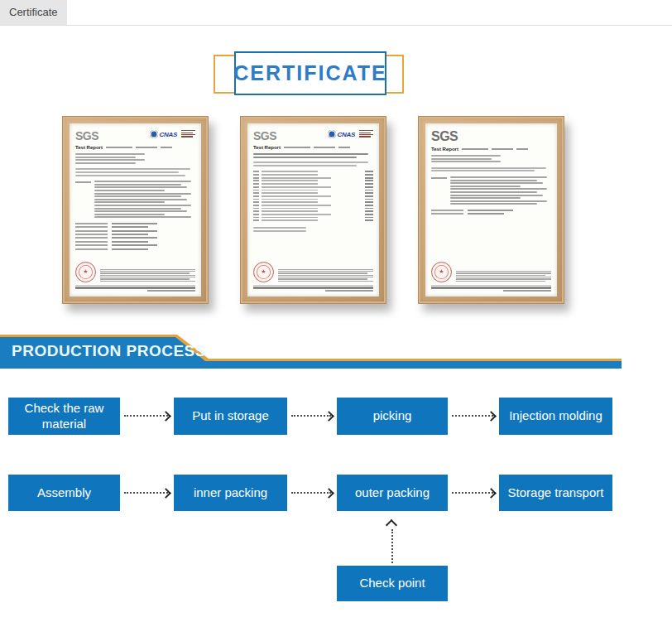  Describe the element at coordinates (336, 352) in the screenshot. I see `production-process-banner: PRODUCTION PROCESS` at that location.